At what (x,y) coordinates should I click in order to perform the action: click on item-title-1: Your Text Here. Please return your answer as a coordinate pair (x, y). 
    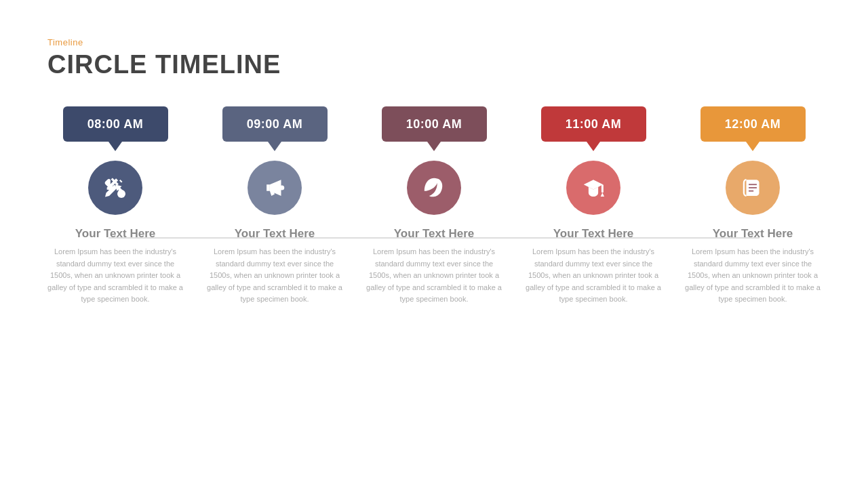
    Looking at the image, I should click on (115, 234).